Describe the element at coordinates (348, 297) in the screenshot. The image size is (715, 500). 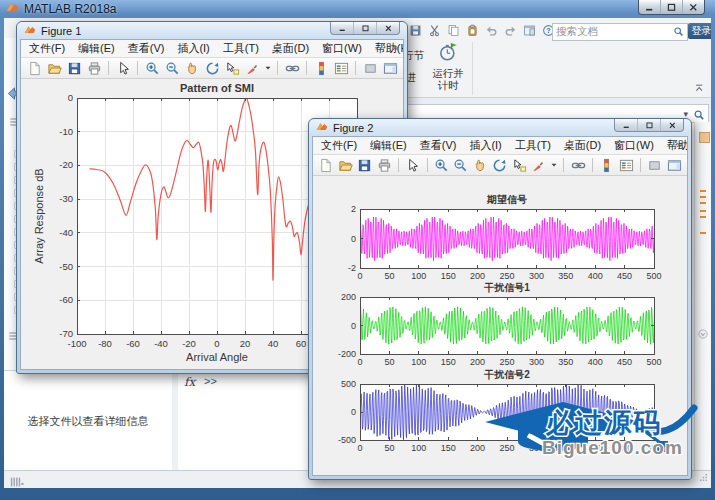
I see `y-tick-label: 200` at that location.